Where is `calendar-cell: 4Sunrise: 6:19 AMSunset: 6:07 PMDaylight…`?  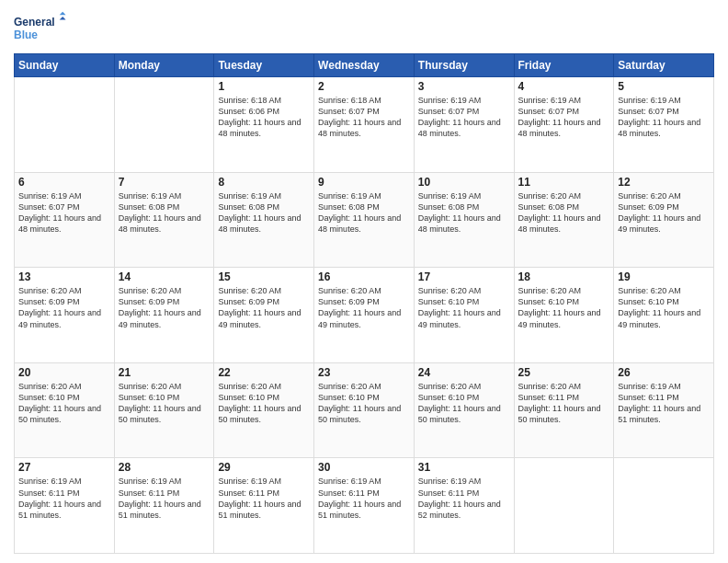
calendar-cell: 4Sunrise: 6:19 AMSunset: 6:07 PMDaylight… is located at coordinates (564, 125).